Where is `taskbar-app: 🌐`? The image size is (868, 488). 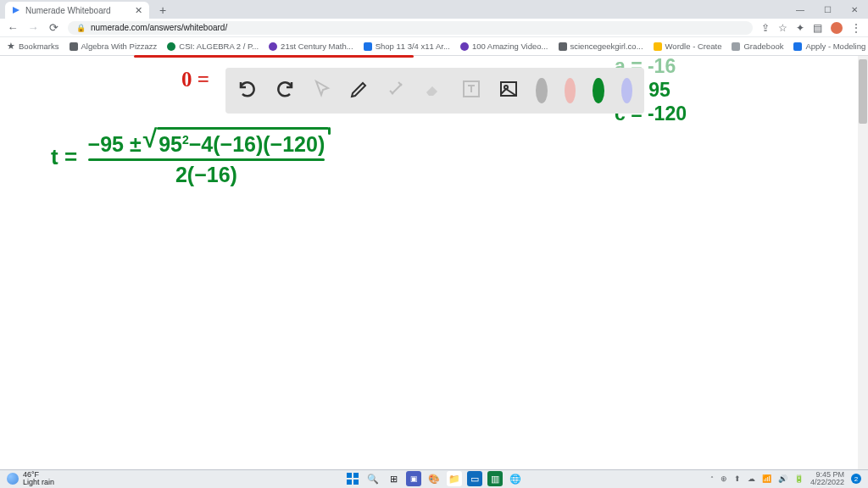 taskbar-app: 🌐 is located at coordinates (515, 479).